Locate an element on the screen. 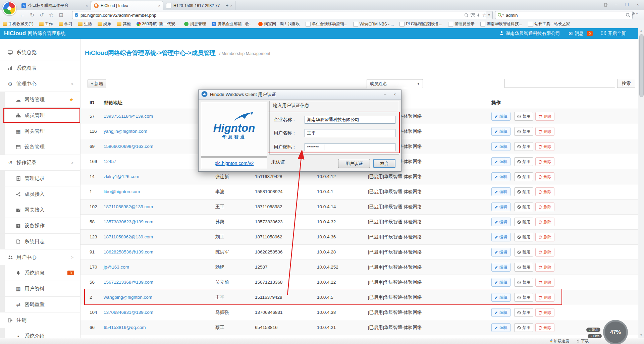  bookmark-item: 湖南华辰智通科技... is located at coordinates (501, 24).